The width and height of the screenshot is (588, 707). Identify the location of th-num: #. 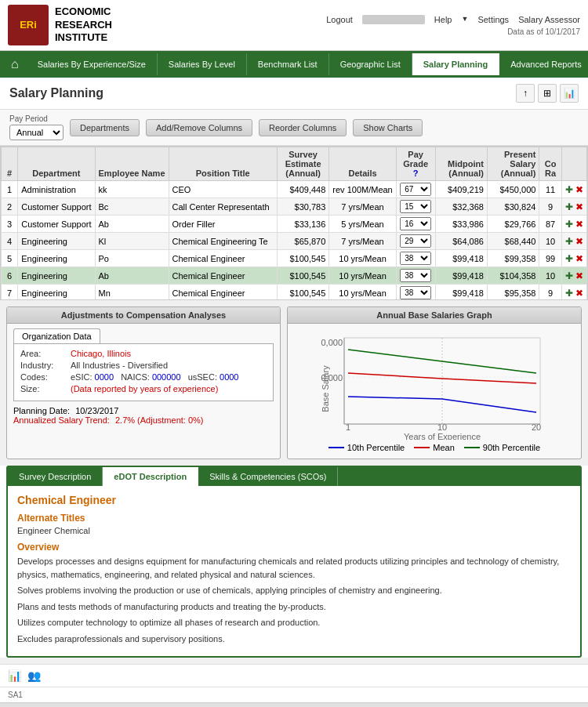
(9, 165).